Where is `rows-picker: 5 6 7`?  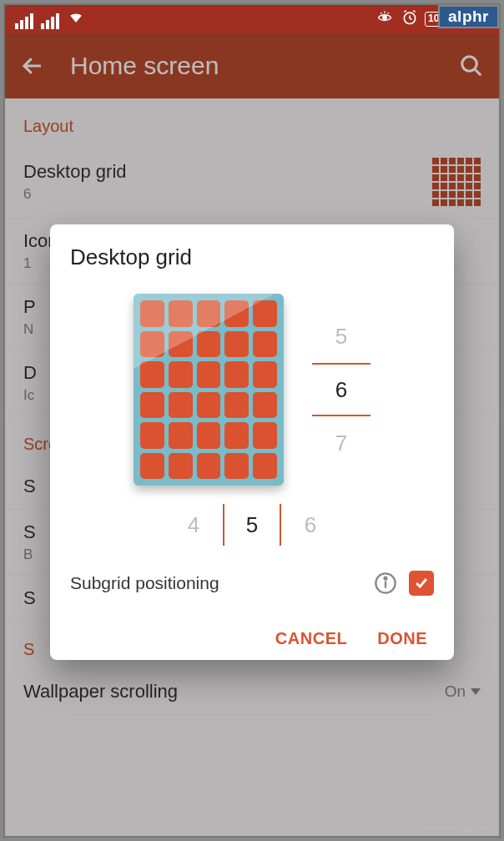
rows-picker: 5 6 7 is located at coordinates (341, 390).